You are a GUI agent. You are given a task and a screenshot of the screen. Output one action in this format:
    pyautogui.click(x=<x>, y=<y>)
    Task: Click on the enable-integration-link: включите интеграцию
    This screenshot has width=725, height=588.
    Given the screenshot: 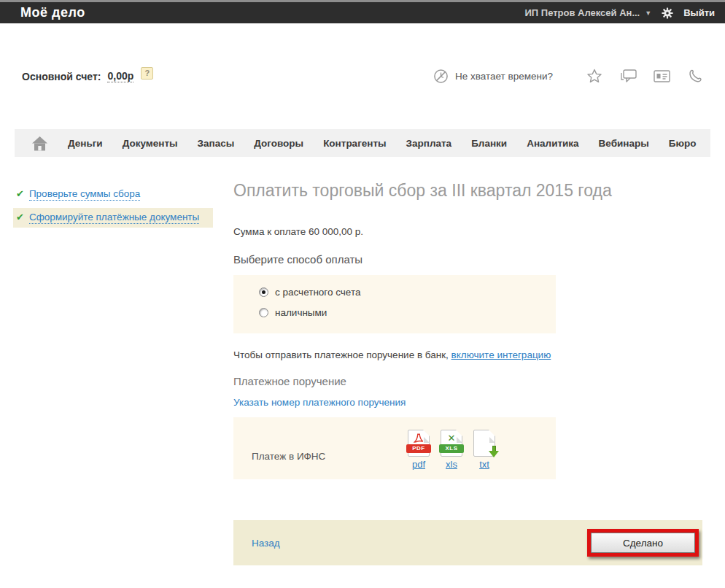 What is the action you would take?
    pyautogui.click(x=502, y=355)
    